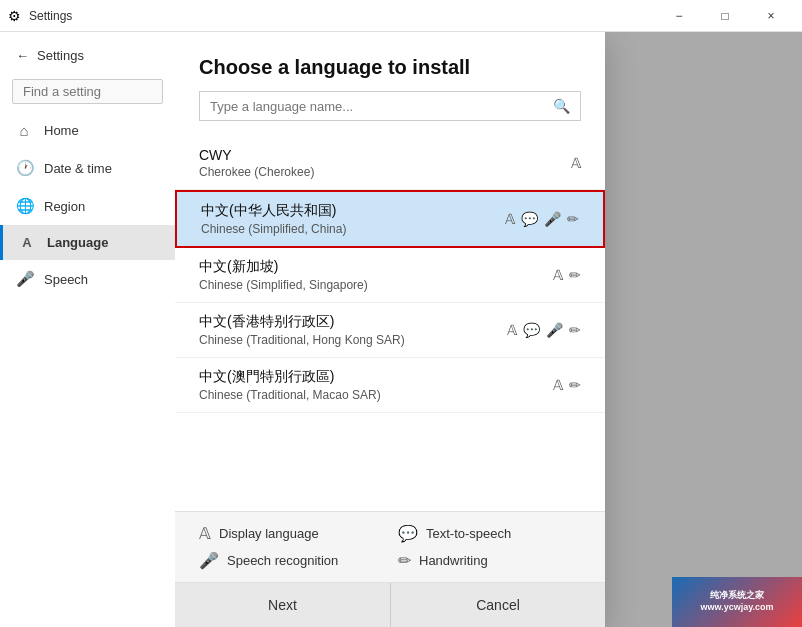 This screenshot has width=802, height=627. Describe the element at coordinates (24, 130) in the screenshot. I see `home-icon: ⌂` at that location.